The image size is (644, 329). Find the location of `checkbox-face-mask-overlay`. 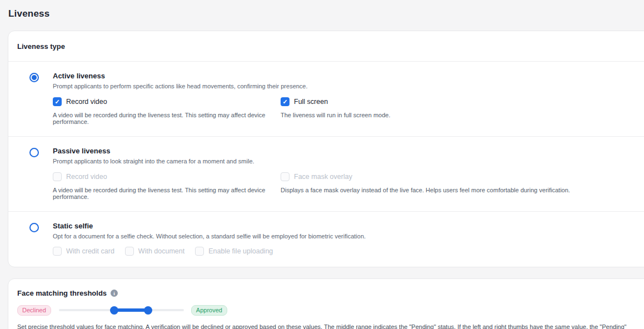

checkbox-face-mask-overlay is located at coordinates (285, 177).